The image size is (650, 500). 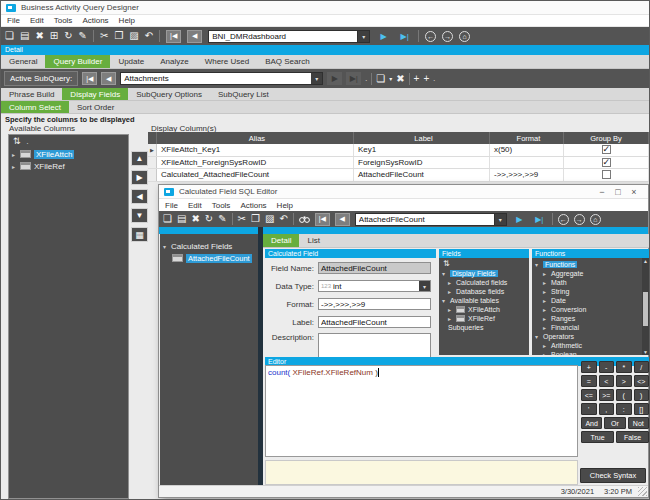 What do you see at coordinates (589, 409) in the screenshot?
I see `op-quote-button: '` at bounding box center [589, 409].